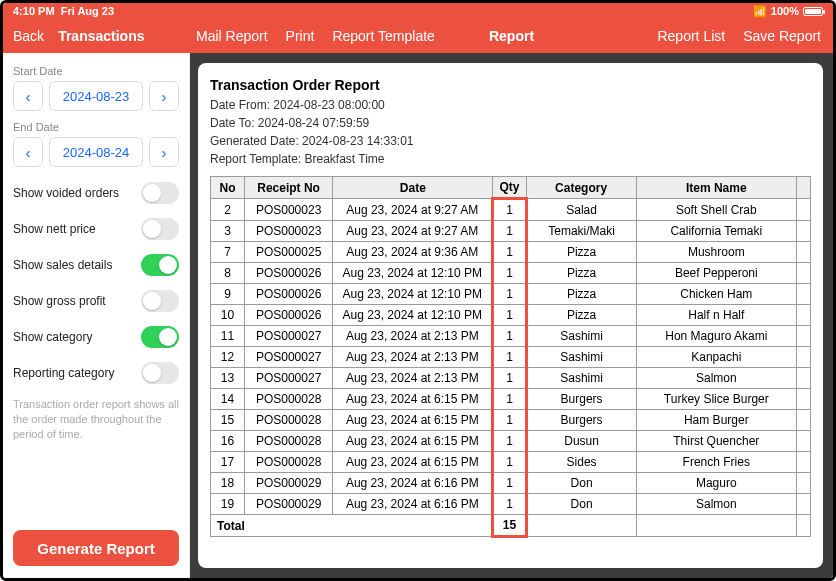 The height and width of the screenshot is (581, 836). I want to click on start-date-picker: 2024-08-23, so click(96, 96).